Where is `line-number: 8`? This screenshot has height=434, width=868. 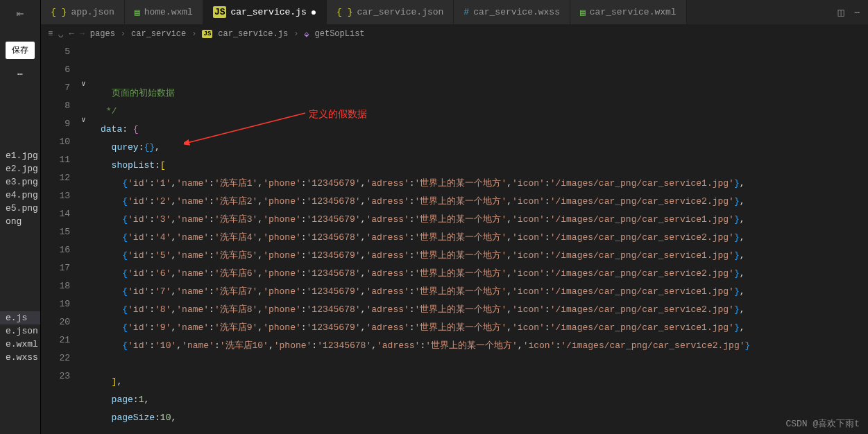 line-number: 8 is located at coordinates (56, 106).